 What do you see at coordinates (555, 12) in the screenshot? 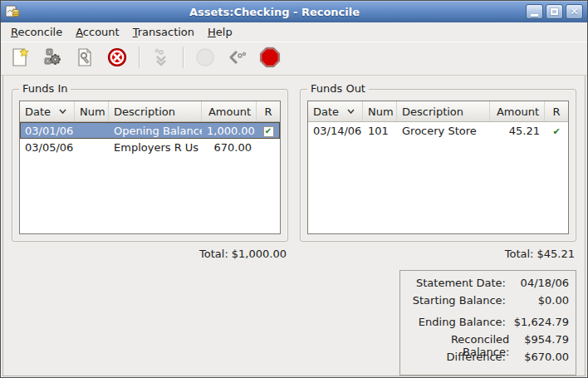
I see `maximize-icon` at bounding box center [555, 12].